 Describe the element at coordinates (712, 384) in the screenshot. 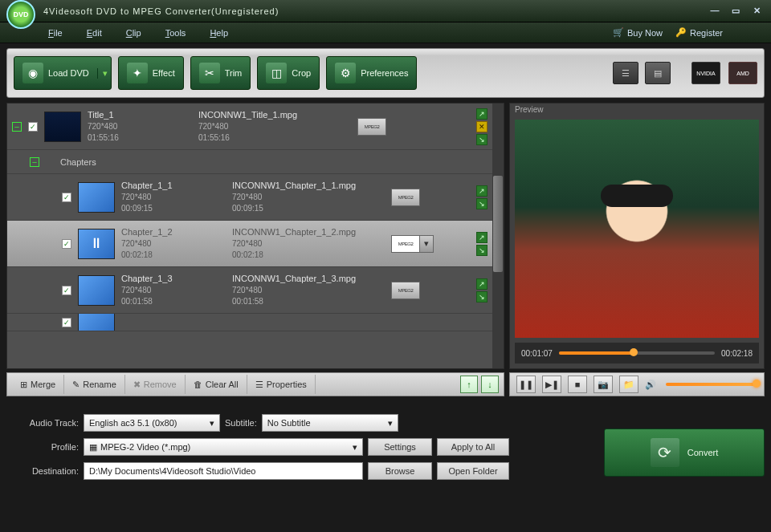

I see `volume-slider` at that location.